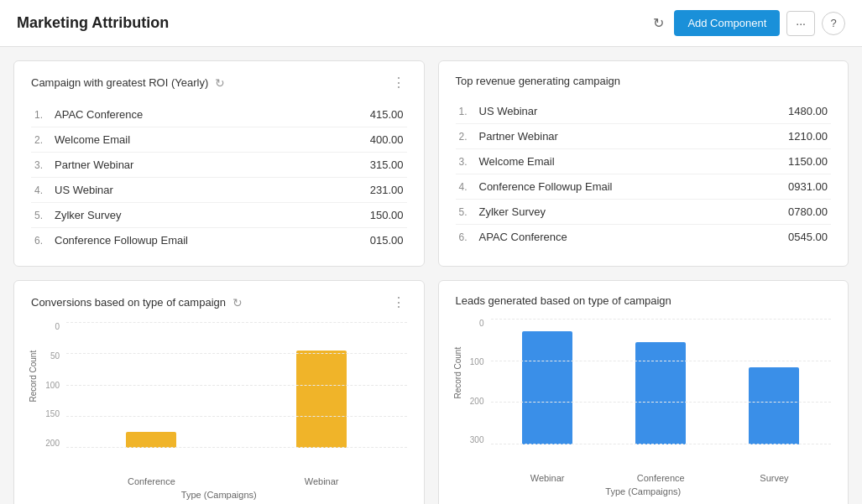 This screenshot has width=862, height=504. What do you see at coordinates (833, 23) in the screenshot?
I see `help-button: ?` at bounding box center [833, 23].